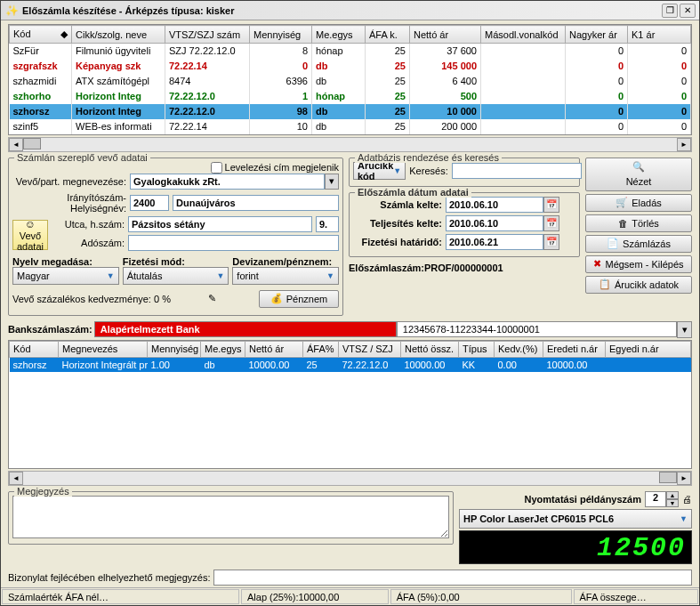 Image resolution: width=700 pixels, height=606 pixels. I want to click on buyer-name-input, so click(228, 182).